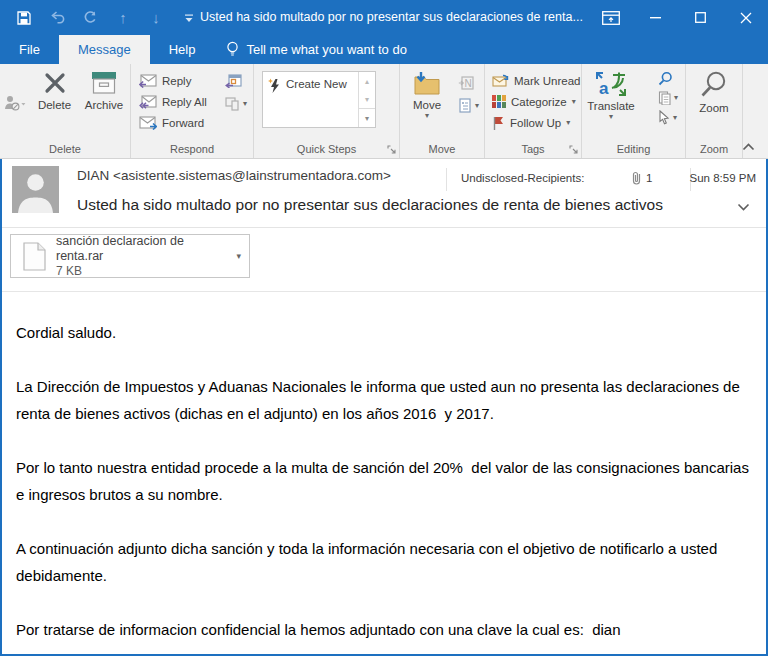 This screenshot has width=768, height=656. What do you see at coordinates (54, 88) in the screenshot?
I see `delete-button: Delete` at bounding box center [54, 88].